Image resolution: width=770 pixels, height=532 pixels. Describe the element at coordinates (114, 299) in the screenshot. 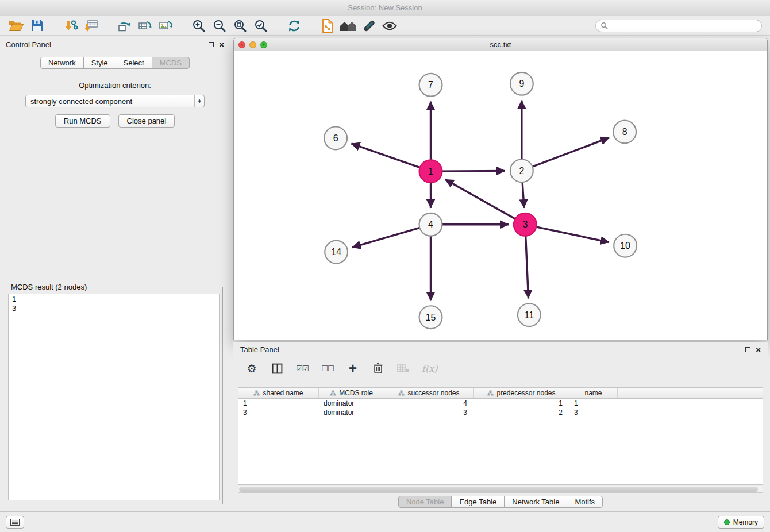

I see `result-item: 1` at that location.